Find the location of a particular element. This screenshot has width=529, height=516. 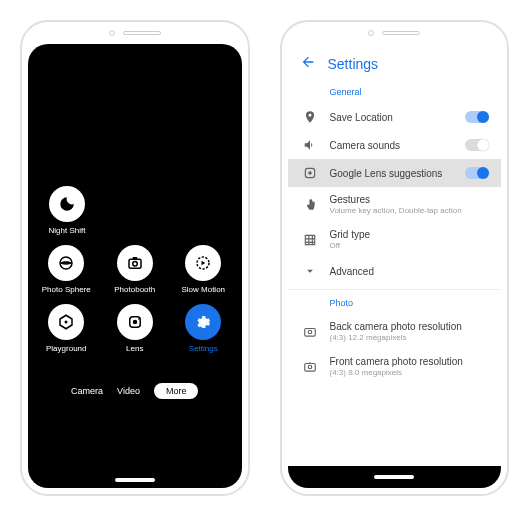

gear-icon is located at coordinates (203, 322).